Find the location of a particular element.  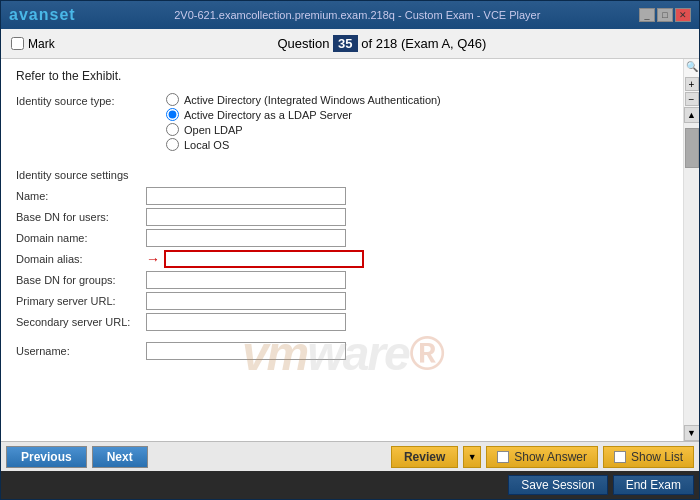

field-domain-alias-label: Domain alias: is located at coordinates (81, 259).